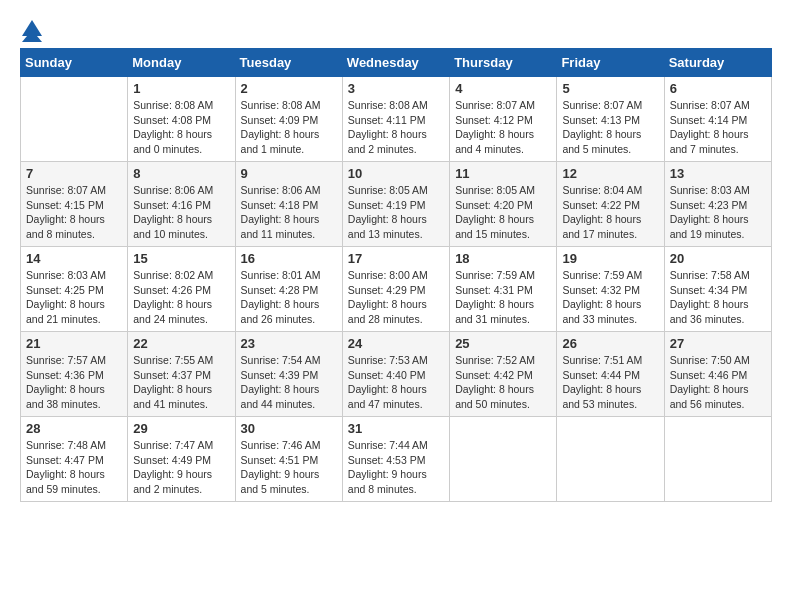  Describe the element at coordinates (288, 63) in the screenshot. I see `weekday-header-tuesday: Tuesday` at that location.